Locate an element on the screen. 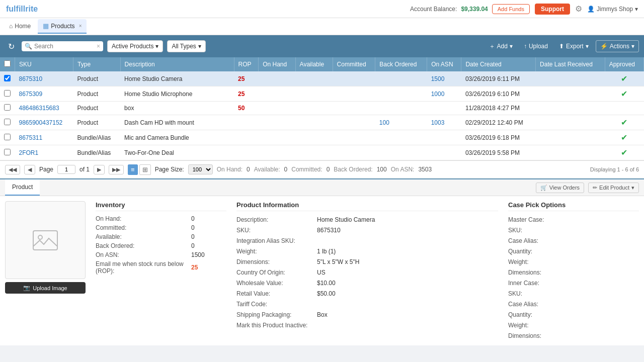 The width and height of the screenshot is (644, 362). row-rop: 25 is located at coordinates (247, 94).